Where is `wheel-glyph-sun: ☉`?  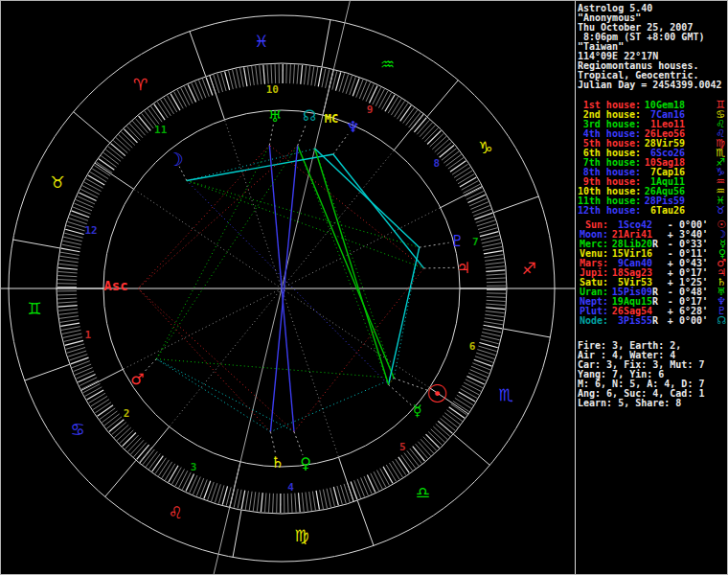
wheel-glyph-sun: ☉ is located at coordinates (437, 394).